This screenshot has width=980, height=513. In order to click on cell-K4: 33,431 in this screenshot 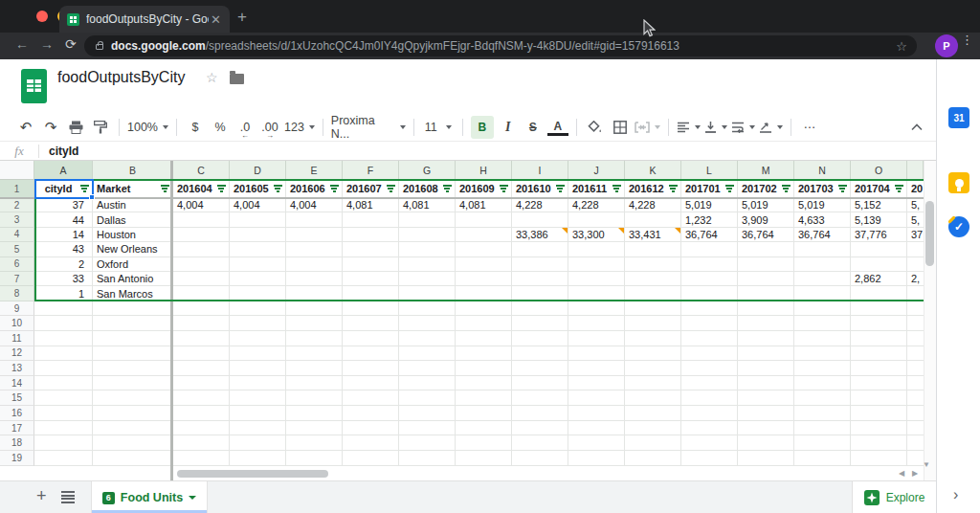, I will do `click(653, 235)`.